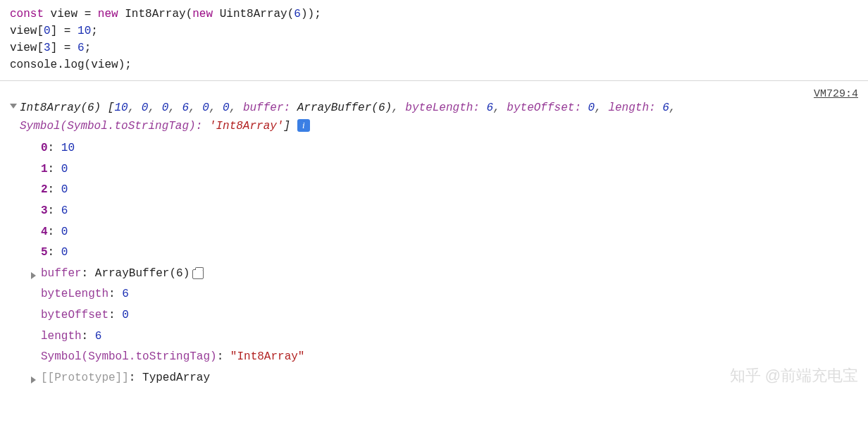 Image resolution: width=868 pixels, height=430 pixels. Describe the element at coordinates (445, 274) in the screenshot. I see `prop-buffer-row: buffer: ArrayBuffer(6)` at that location.